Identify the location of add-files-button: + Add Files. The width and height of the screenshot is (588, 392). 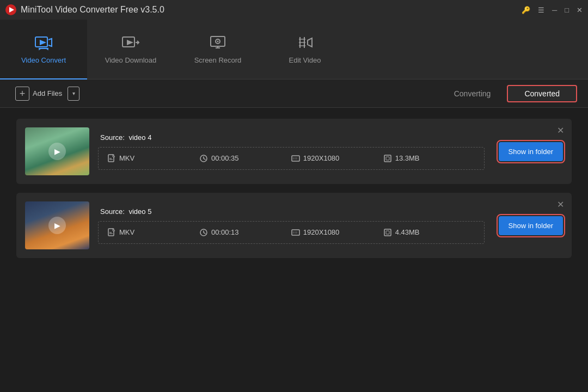
(39, 94).